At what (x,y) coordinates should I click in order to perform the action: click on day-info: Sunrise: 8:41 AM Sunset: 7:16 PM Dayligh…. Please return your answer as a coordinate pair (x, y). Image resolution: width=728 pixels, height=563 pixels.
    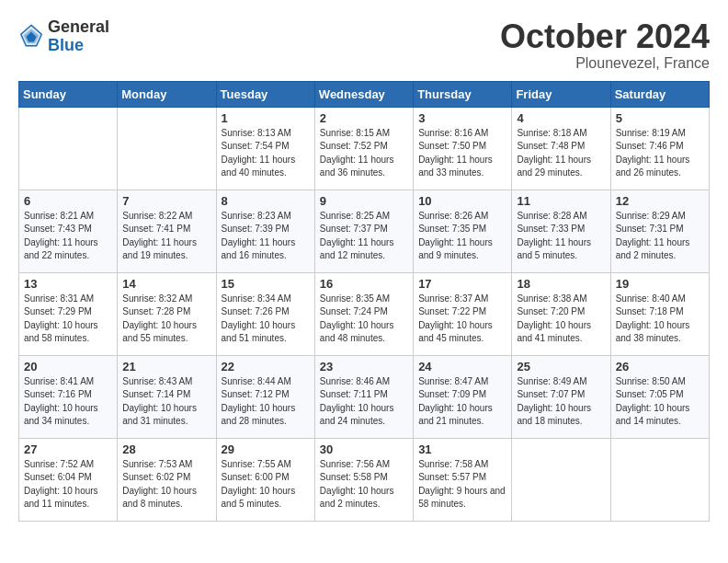
    Looking at the image, I should click on (68, 402).